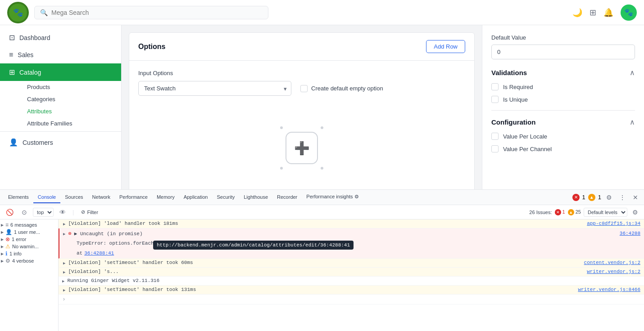 Image resolution: width=644 pixels, height=331 pixels. Describe the element at coordinates (613, 272) in the screenshot. I see `log-link-4: writer.vendor.js:2` at that location.